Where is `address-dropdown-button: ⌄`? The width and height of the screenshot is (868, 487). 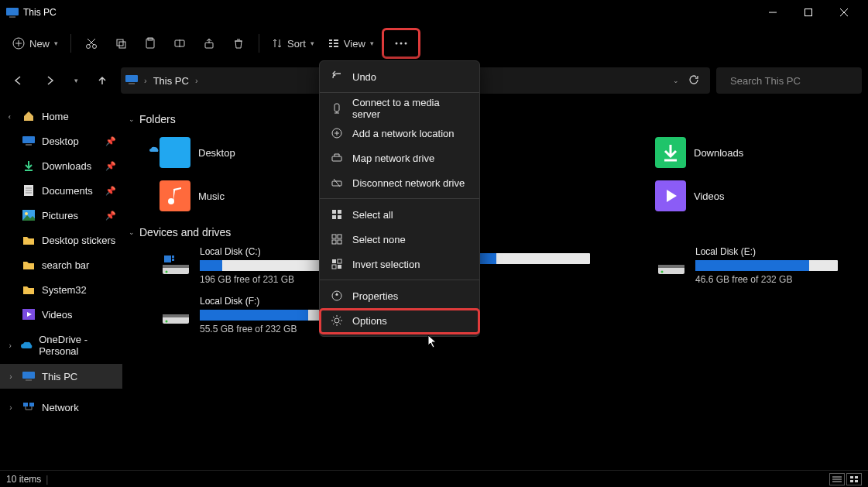
address-dropdown-button: ⌄ is located at coordinates (676, 81).